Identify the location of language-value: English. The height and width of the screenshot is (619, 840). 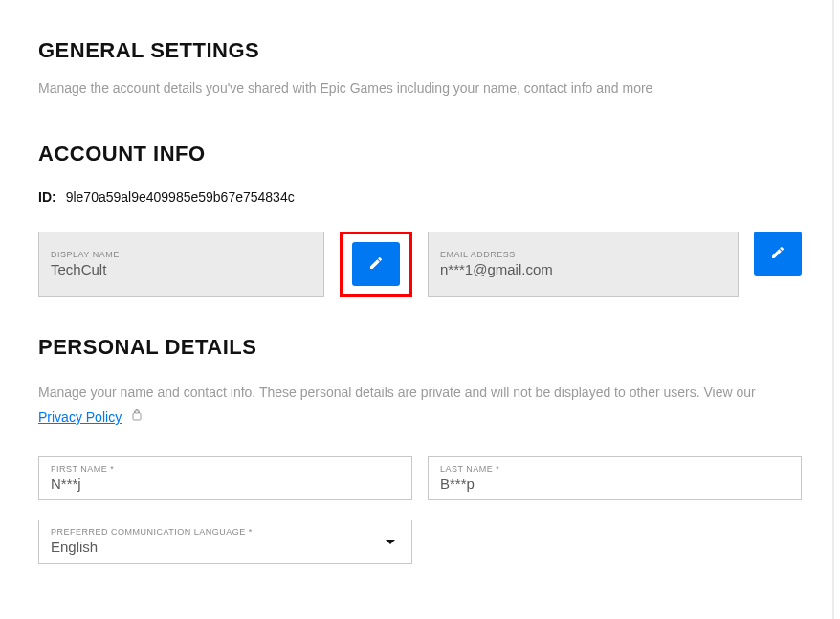
(226, 547).